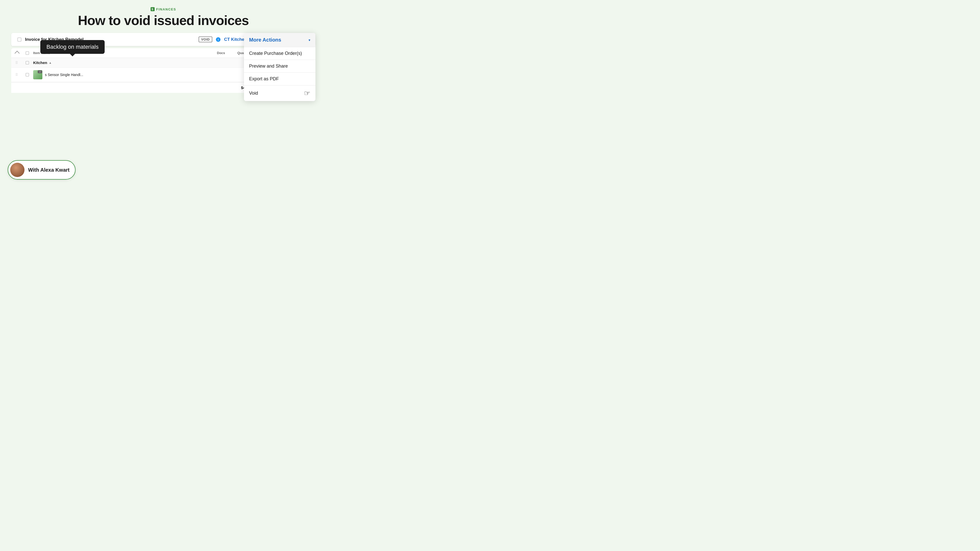 Image resolution: width=980 pixels, height=551 pixels. Describe the element at coordinates (218, 40) in the screenshot. I see `info-icon: i` at that location.